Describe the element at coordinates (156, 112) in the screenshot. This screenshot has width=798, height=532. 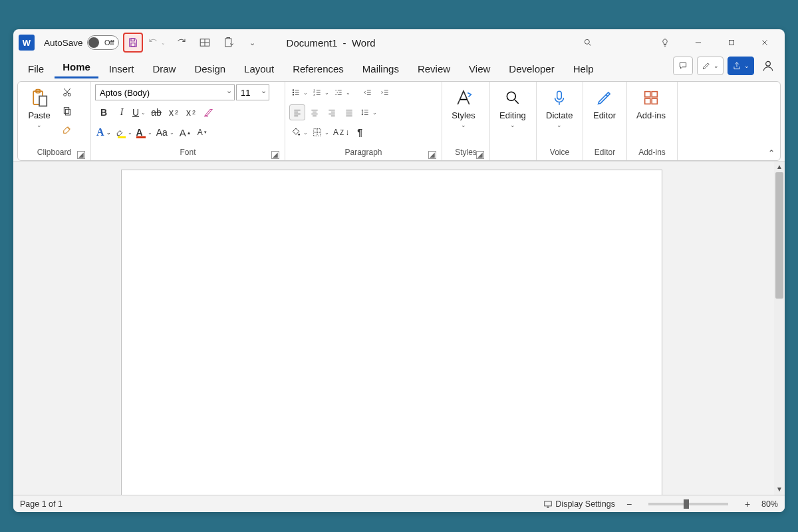
I see `strikethrough-button: ab` at that location.